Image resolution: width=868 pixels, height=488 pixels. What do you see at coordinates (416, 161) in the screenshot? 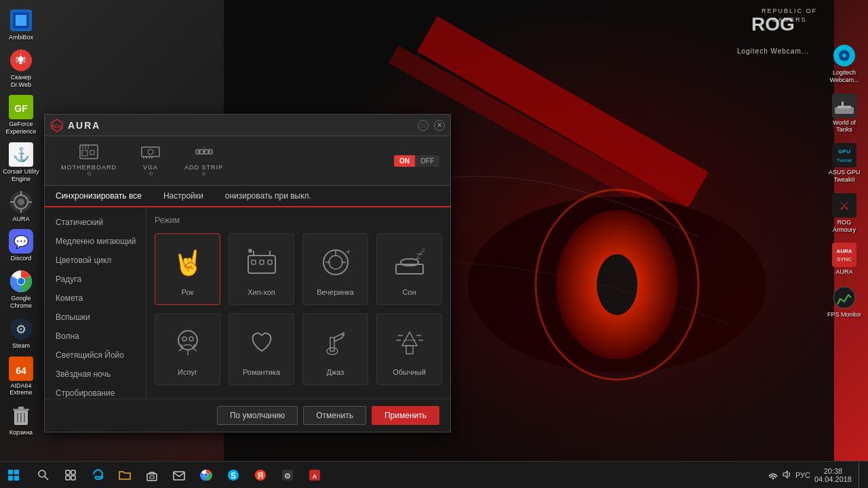
I see `toggle-button: ON OFF` at bounding box center [416, 161].